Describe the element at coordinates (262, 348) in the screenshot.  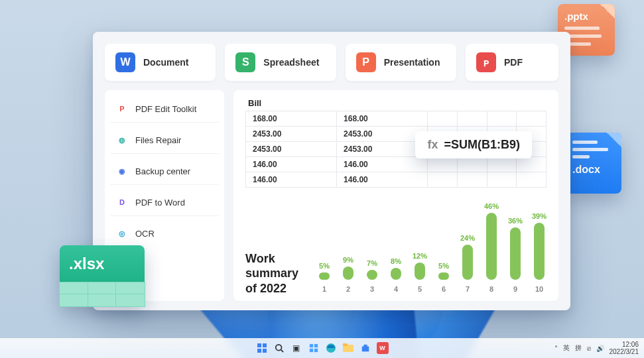
I see `start-icon` at that location.